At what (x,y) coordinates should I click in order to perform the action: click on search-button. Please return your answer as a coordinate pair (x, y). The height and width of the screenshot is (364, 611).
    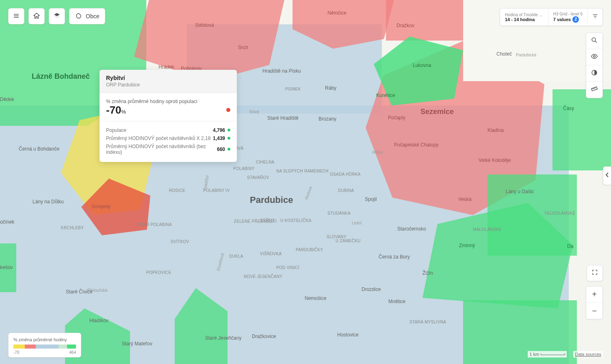
    Looking at the image, I should click on (594, 41).